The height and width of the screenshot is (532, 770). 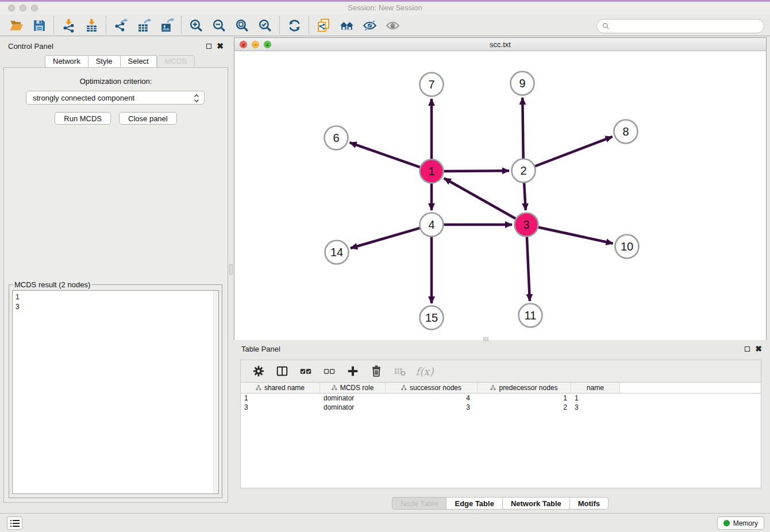 I want to click on table-panel-header: Table Panel ✖, so click(x=500, y=349).